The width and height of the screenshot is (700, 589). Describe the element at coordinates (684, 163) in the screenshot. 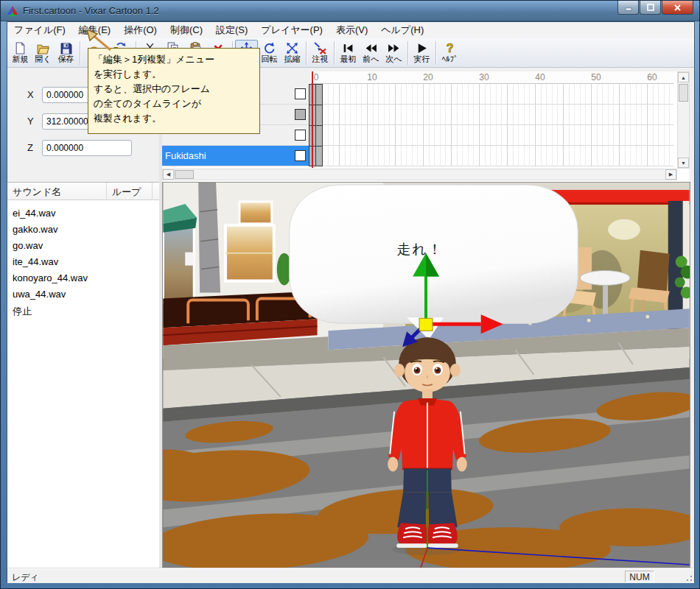

I see `scroll-down-arrow: ▼` at that location.